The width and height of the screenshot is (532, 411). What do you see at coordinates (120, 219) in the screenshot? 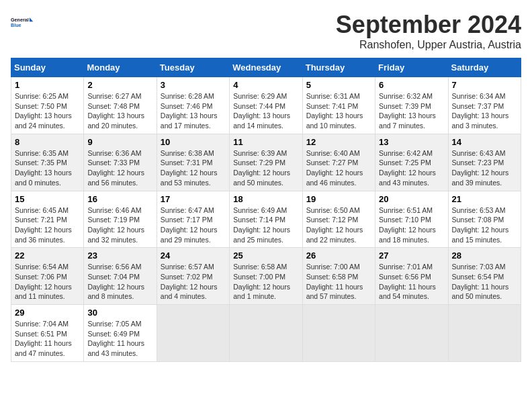
I see `calendar-cell: 16Sunrise: 6:46 AMSunset: 7:19 PMDayligh…` at bounding box center [120, 219].